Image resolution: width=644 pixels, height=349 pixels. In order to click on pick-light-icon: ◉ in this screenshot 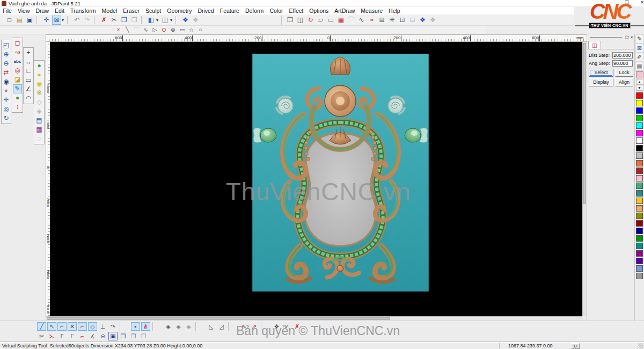, I will do `click(40, 84)`.